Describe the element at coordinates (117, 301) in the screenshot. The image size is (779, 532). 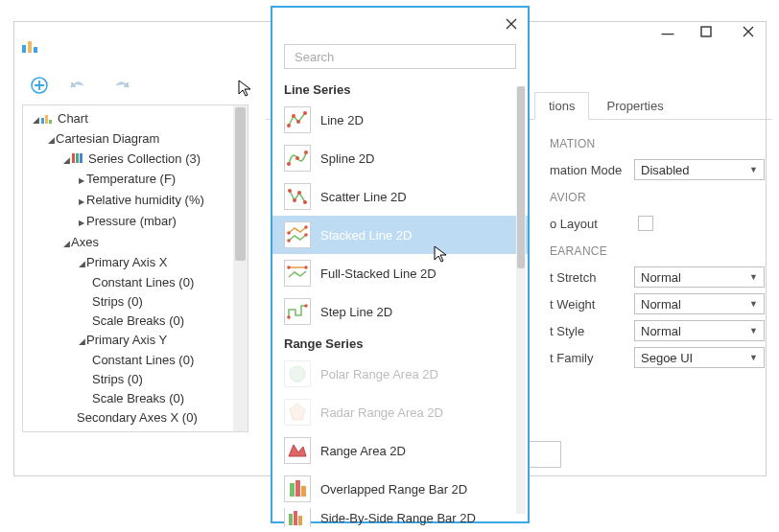
I see `tree-node-x-strips: Strips (0)` at that location.